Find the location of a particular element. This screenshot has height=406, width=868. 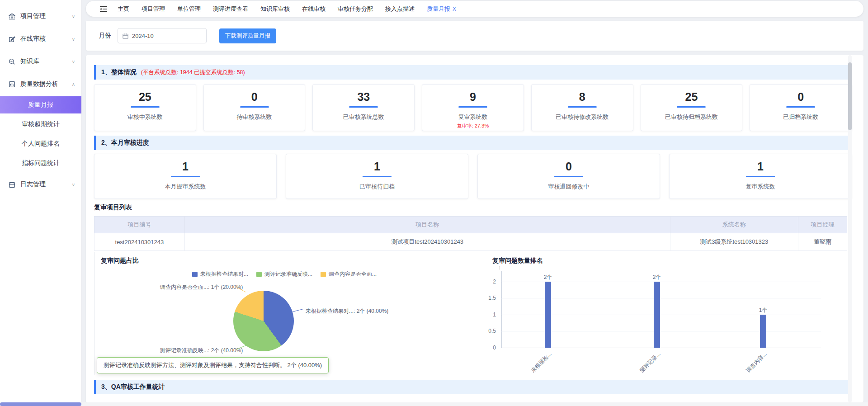

stat-card-to-archive: 25 已审核待归档系统数 is located at coordinates (692, 108).